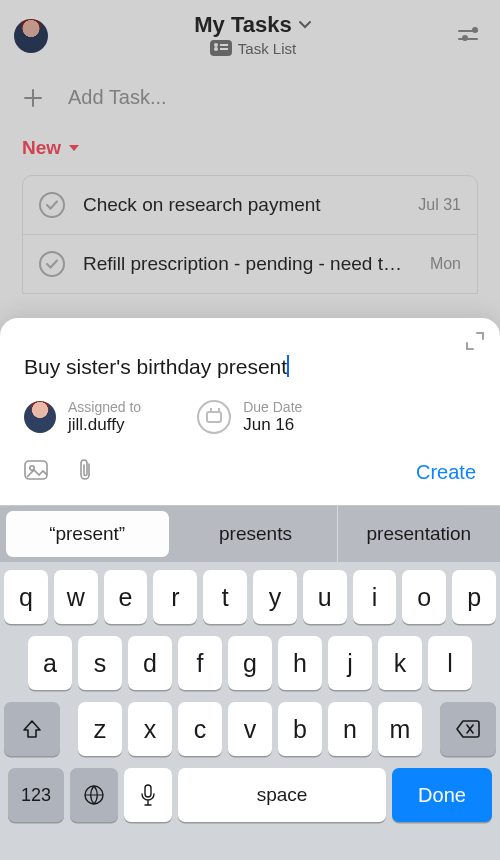 Image resolution: width=500 pixels, height=860 pixels. I want to click on numbers-key: 123, so click(36, 795).